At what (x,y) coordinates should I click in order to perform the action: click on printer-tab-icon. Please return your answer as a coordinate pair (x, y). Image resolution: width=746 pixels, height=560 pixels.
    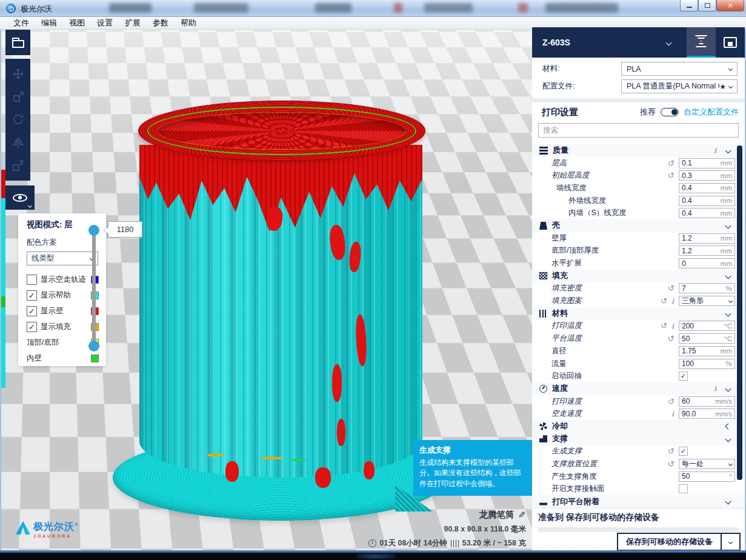
    Looking at the image, I should click on (730, 42).